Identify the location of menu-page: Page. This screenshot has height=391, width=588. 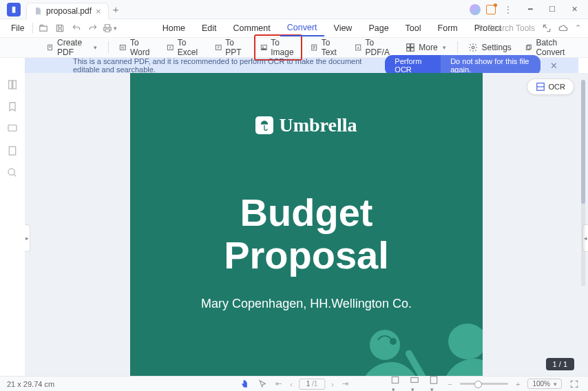
(379, 28).